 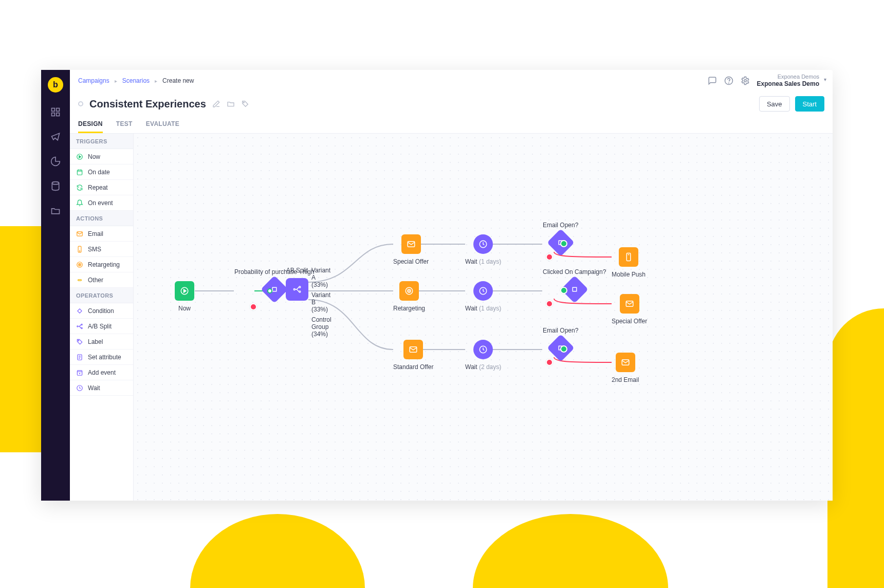 What do you see at coordinates (102, 373) in the screenshot?
I see `palette-op-addevent: Add event` at bounding box center [102, 373].